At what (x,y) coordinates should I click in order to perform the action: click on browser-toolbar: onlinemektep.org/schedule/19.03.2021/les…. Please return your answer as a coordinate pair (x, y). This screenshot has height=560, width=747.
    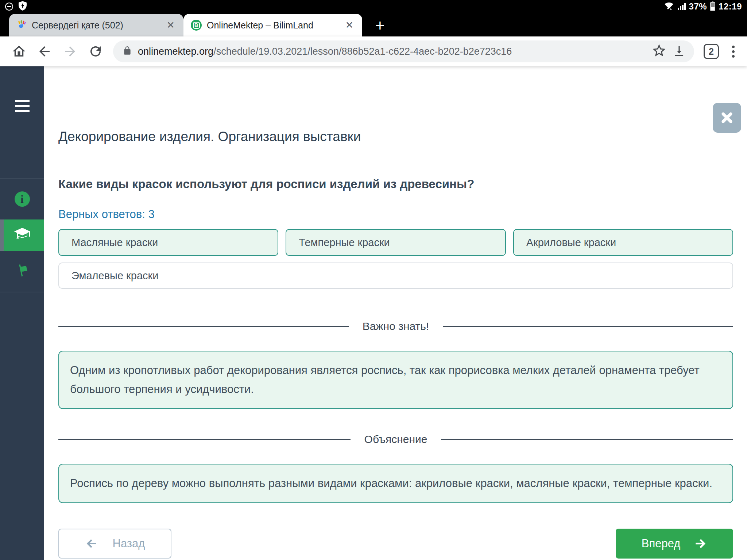
    Looking at the image, I should click on (374, 51).